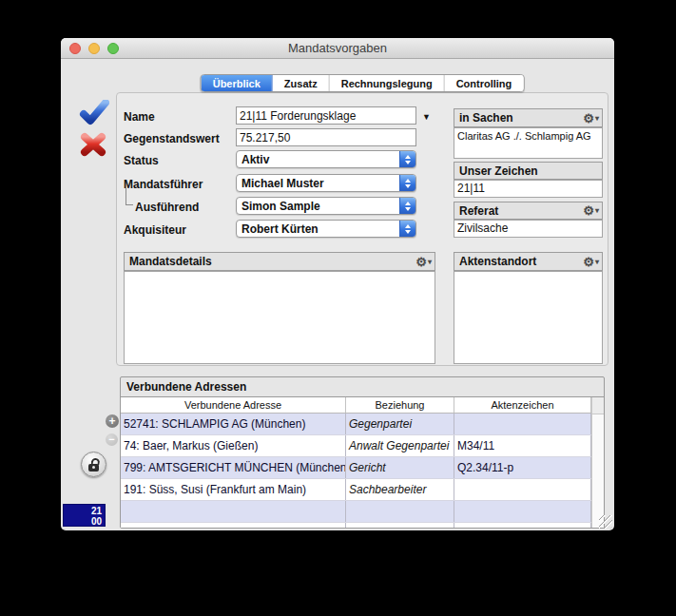 This screenshot has width=676, height=616. Describe the element at coordinates (529, 211) in the screenshot. I see `referat-header: Referat ⚙▾` at that location.